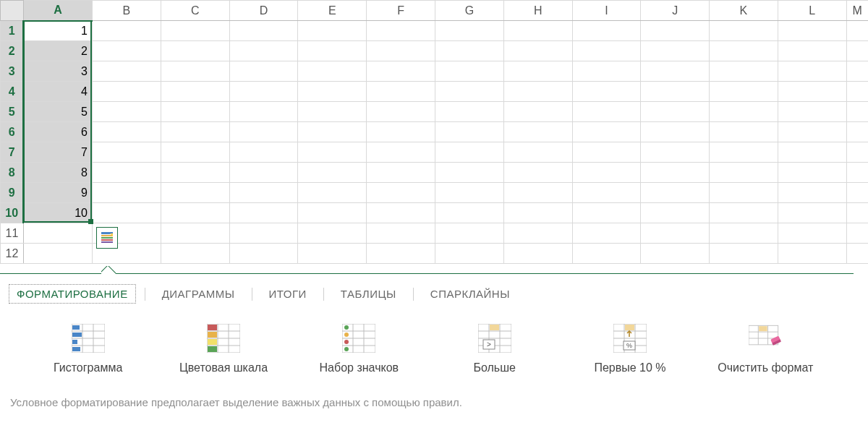 The width and height of the screenshot is (868, 446). I want to click on cell-D2, so click(263, 51).